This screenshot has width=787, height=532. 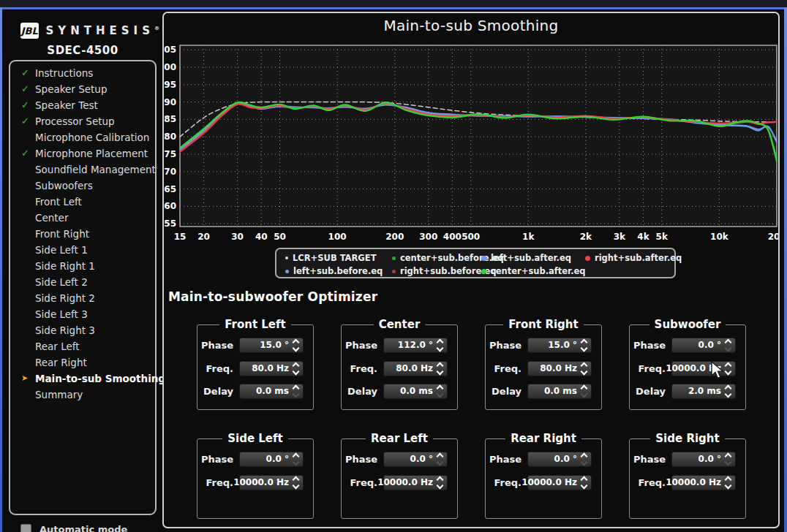 What do you see at coordinates (83, 314) in the screenshot?
I see `sidebar-item-side-left-3: Side Left 3` at bounding box center [83, 314].